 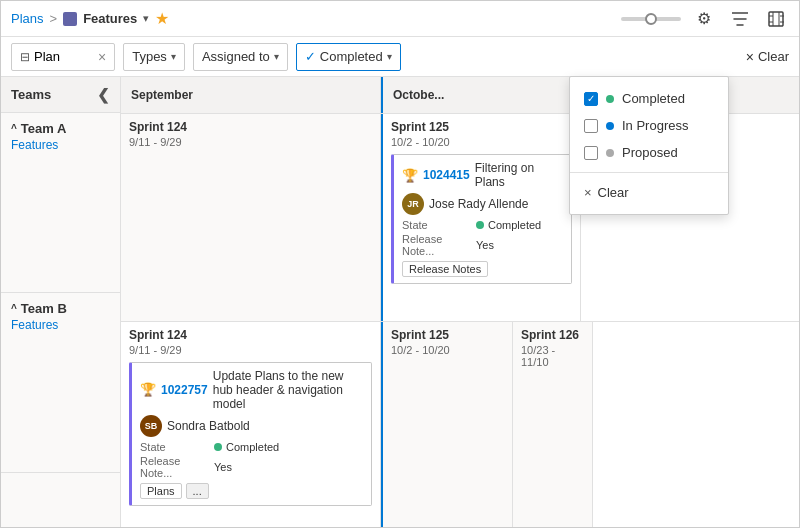 I want to click on card-1024415-top: 🏆 1024415 Filtering on Plans, so click(x=482, y=175).